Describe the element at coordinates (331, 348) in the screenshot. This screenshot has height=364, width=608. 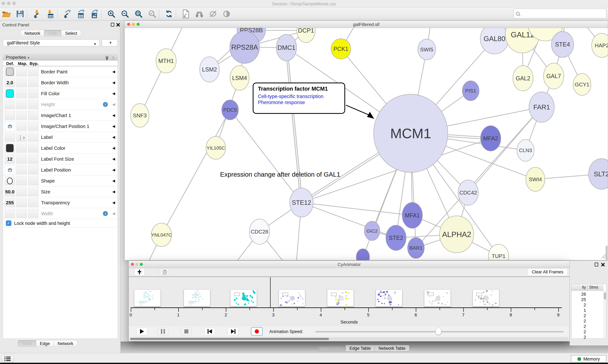
I see `tab-node-table: Node Table` at that location.